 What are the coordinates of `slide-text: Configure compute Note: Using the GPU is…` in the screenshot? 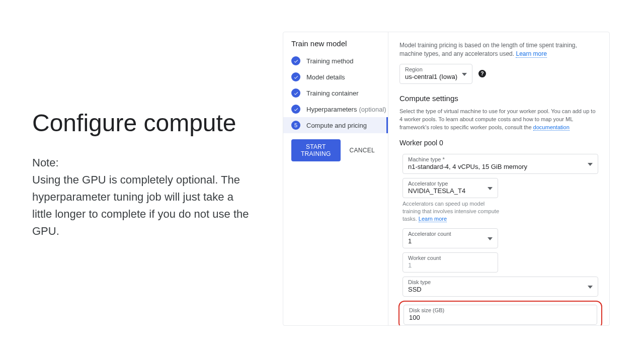 It's located at (143, 174).